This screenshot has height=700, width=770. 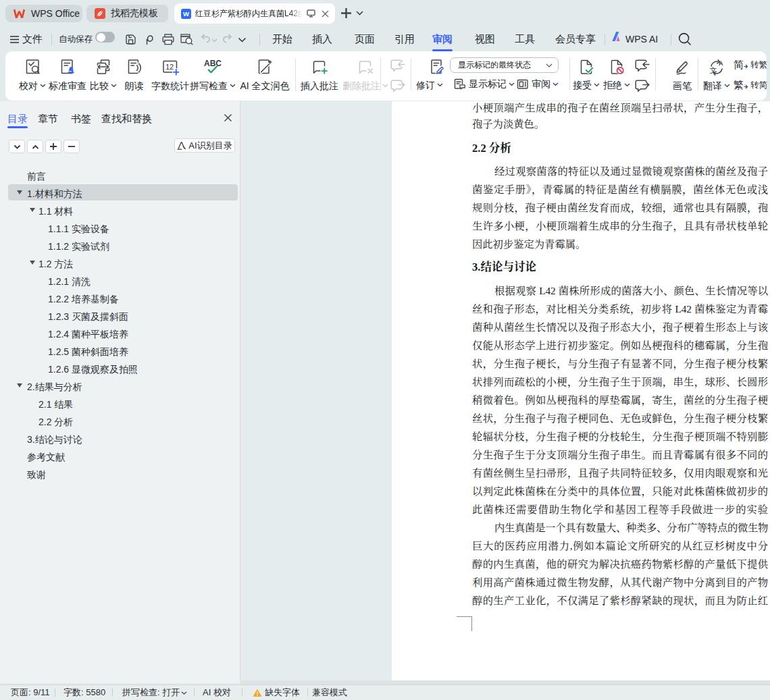 I want to click on svg-text: W, so click(x=186, y=14).